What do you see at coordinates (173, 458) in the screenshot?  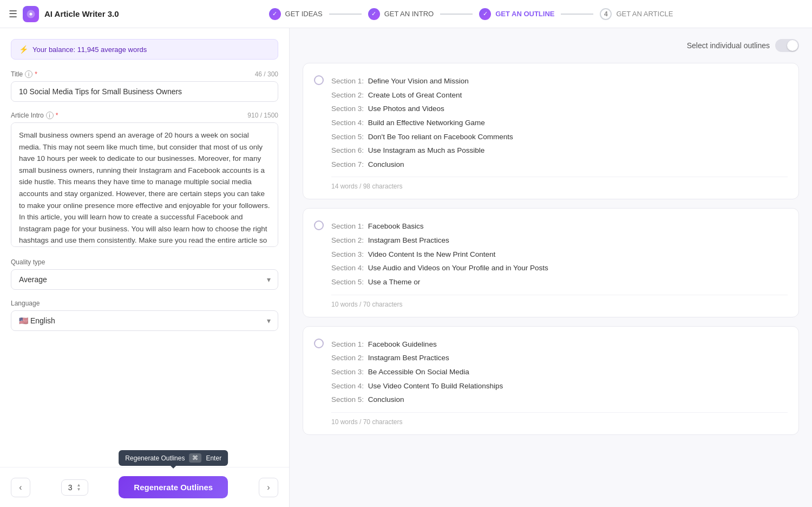 I see `regen-tooltip: Regenerate Outlines ⌘ Enter` at bounding box center [173, 458].